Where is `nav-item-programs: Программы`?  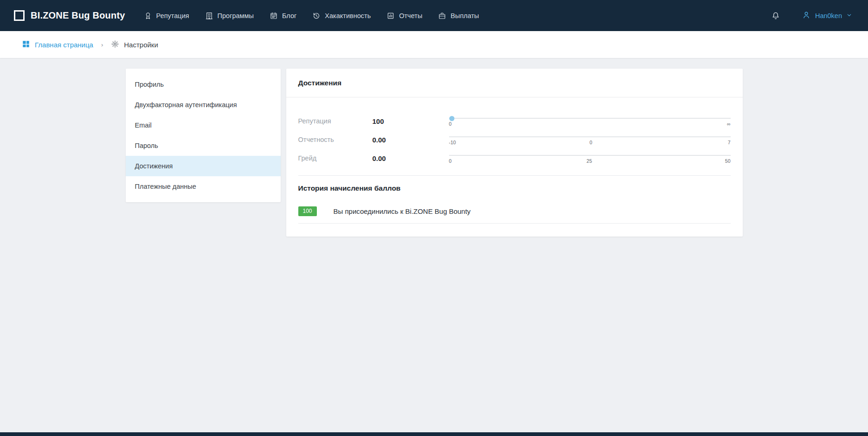
nav-item-programs: Программы is located at coordinates (229, 16).